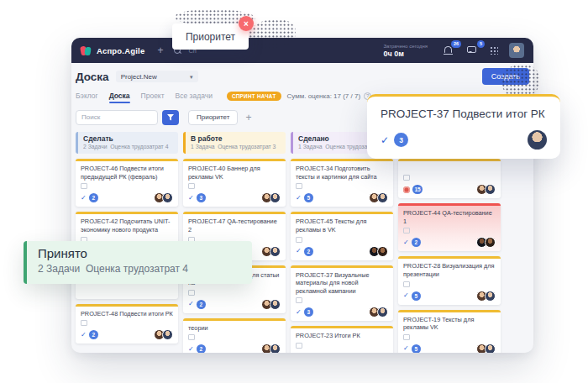 This screenshot has width=588, height=383. What do you see at coordinates (194, 96) in the screenshot?
I see `tab-4: Все задачи` at bounding box center [194, 96].